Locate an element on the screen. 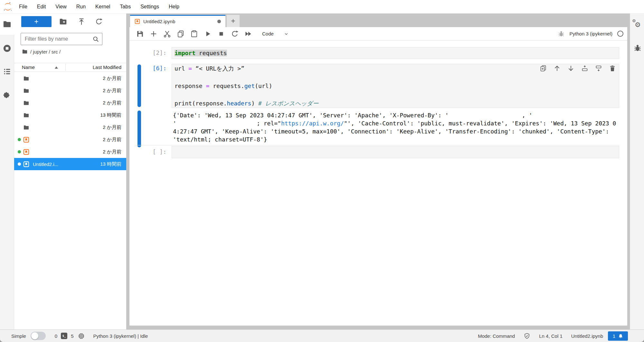 Image resolution: width=644 pixels, height=342 pixels. text-selection: import requests is located at coordinates (201, 53).